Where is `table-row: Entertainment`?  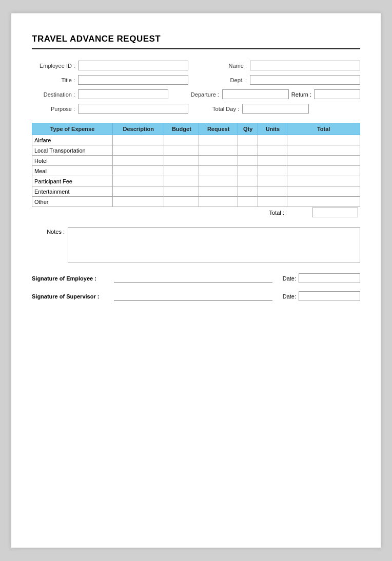 table-row: Entertainment is located at coordinates (196, 192).